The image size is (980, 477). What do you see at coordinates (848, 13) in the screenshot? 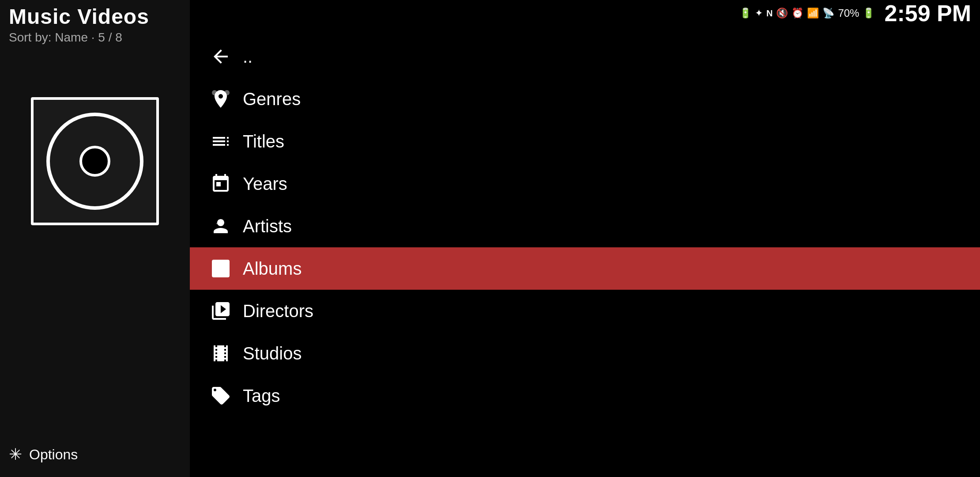
I see `battery-percent: 70%` at bounding box center [848, 13].